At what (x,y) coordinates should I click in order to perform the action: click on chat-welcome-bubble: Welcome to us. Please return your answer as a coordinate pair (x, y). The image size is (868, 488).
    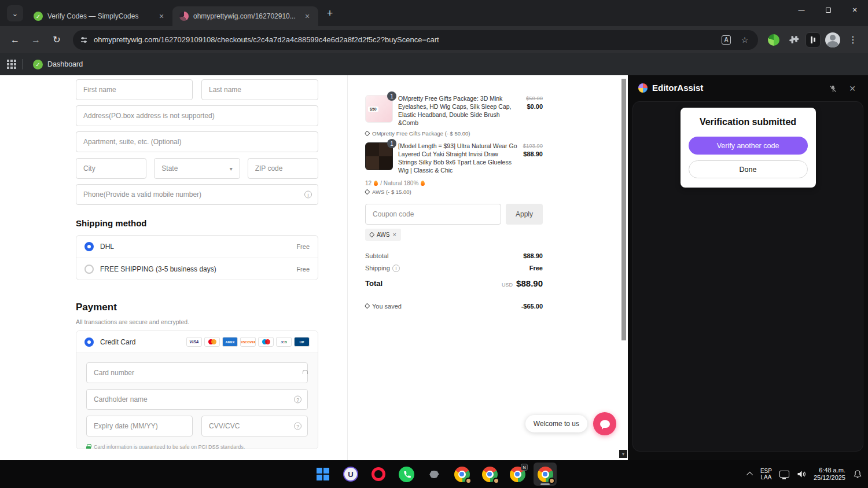
    Looking at the image, I should click on (557, 424).